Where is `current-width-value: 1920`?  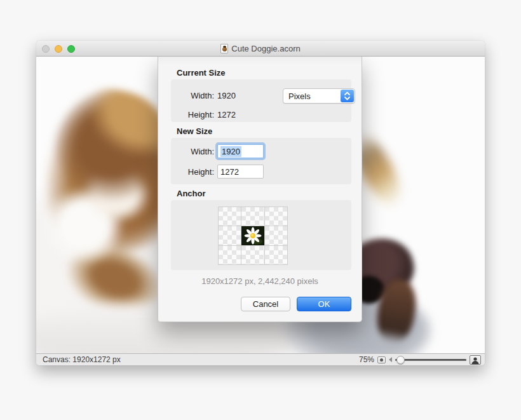
current-width-value: 1920 is located at coordinates (226, 95).